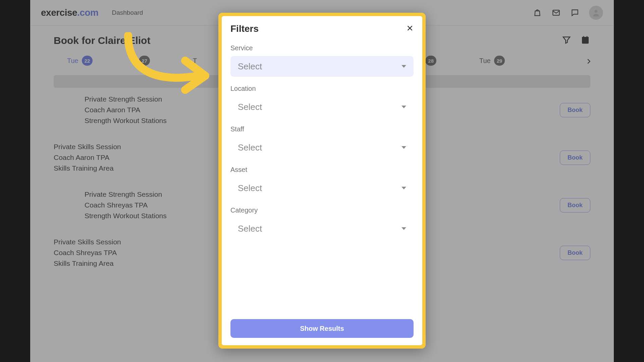 The width and height of the screenshot is (644, 362). What do you see at coordinates (322, 229) in the screenshot?
I see `select-category: Select` at bounding box center [322, 229].